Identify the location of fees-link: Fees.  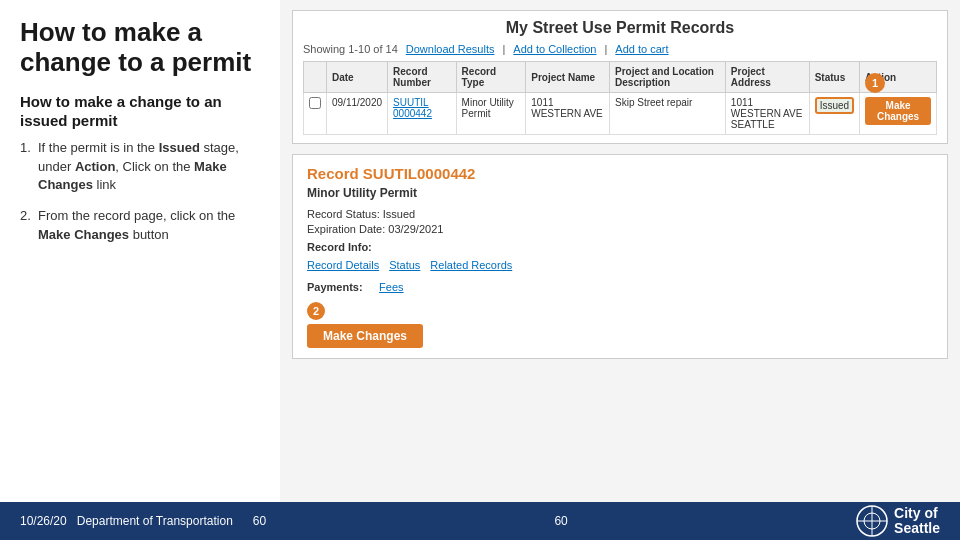
(391, 287).